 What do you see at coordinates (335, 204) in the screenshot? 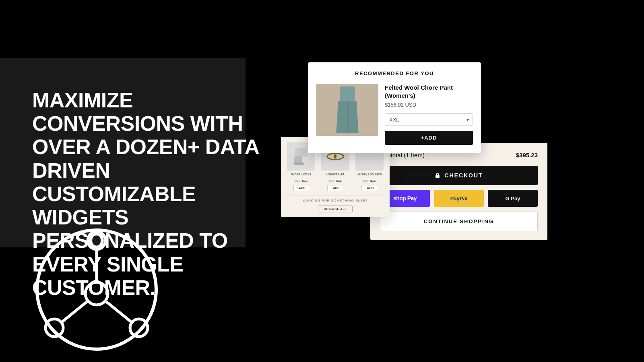
I see `looking-section: LOOKING FOR SOMETHING ELSE? BROWSE ALL` at bounding box center [335, 204].